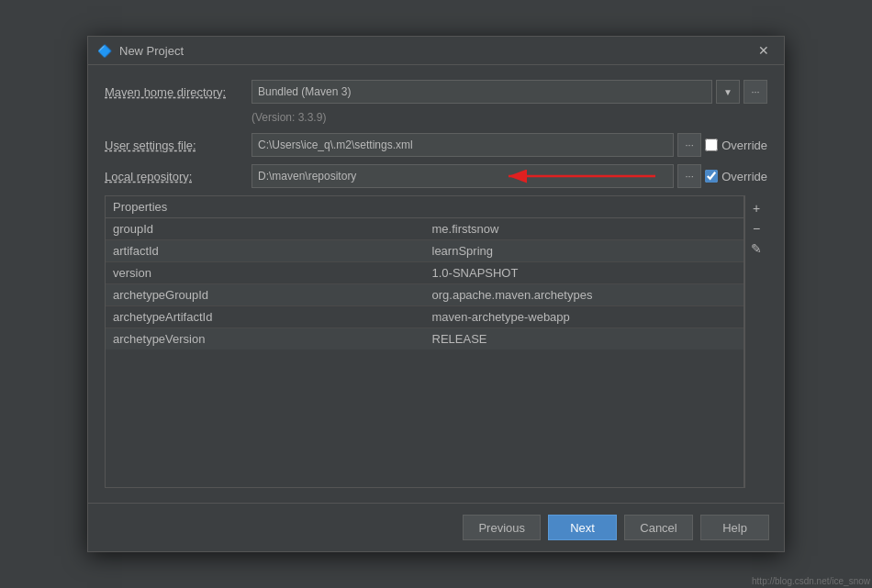 This screenshot has height=588, width=872. I want to click on local-repo-override-group: Override, so click(736, 176).